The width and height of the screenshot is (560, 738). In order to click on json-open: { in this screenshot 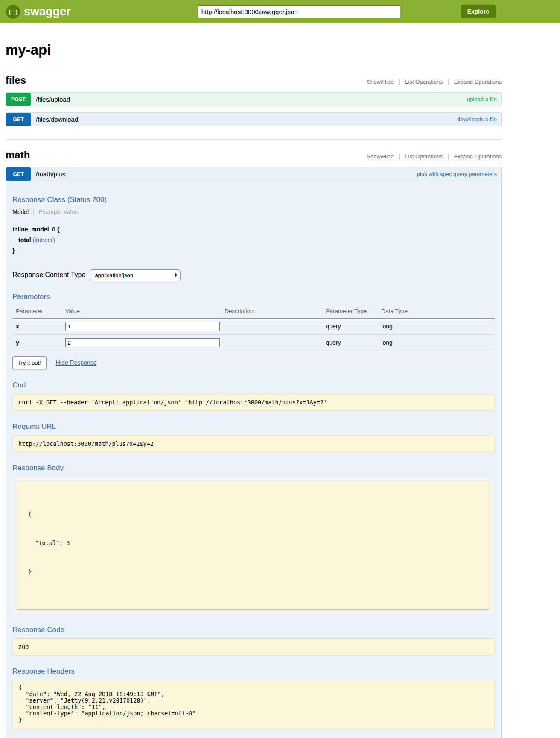, I will do `click(30, 514)`.